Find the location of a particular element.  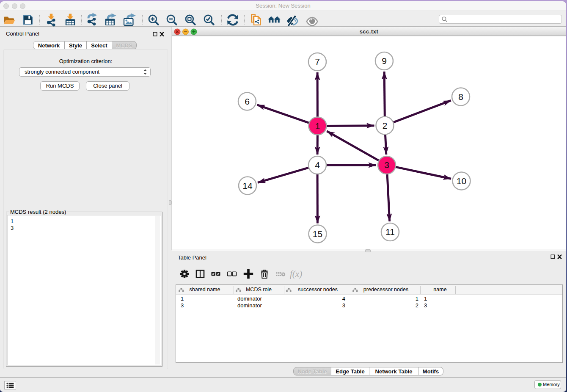

svg-text: 2 is located at coordinates (385, 125).